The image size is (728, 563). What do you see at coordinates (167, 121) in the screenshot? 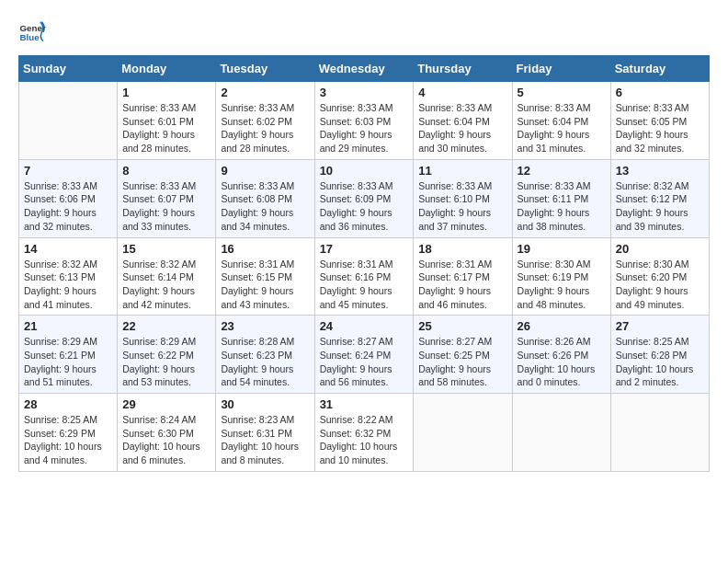
I see `calendar-cell: 1Sunrise: 8:33 AMSunset: 6:01 PMDaylight…` at bounding box center [167, 121].